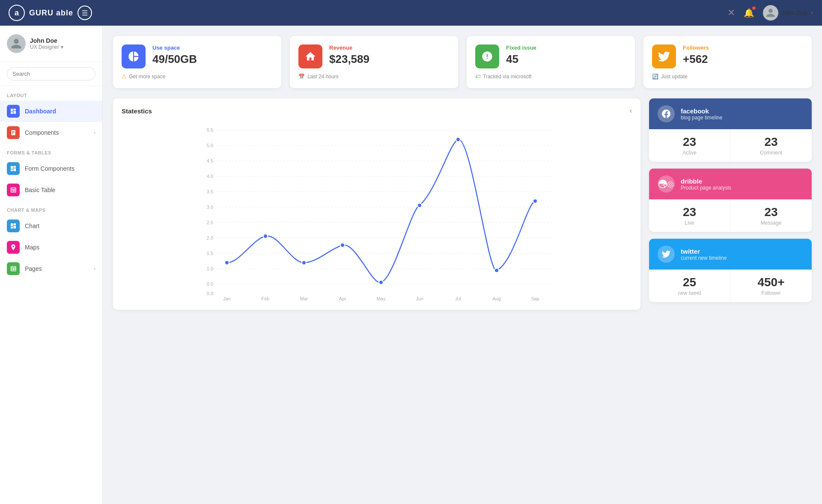 The width and height of the screenshot is (822, 504). What do you see at coordinates (51, 13) in the screenshot?
I see `logo-text: GURU able` at bounding box center [51, 13].